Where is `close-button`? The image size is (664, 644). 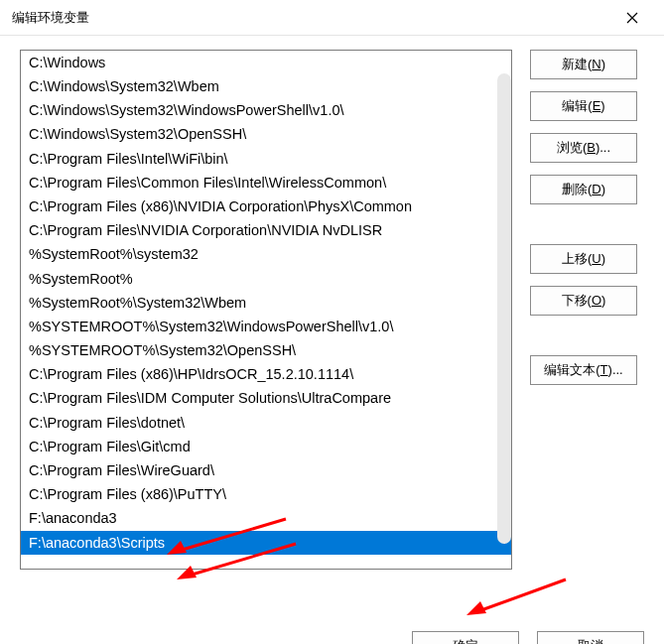 close-button is located at coordinates (632, 18).